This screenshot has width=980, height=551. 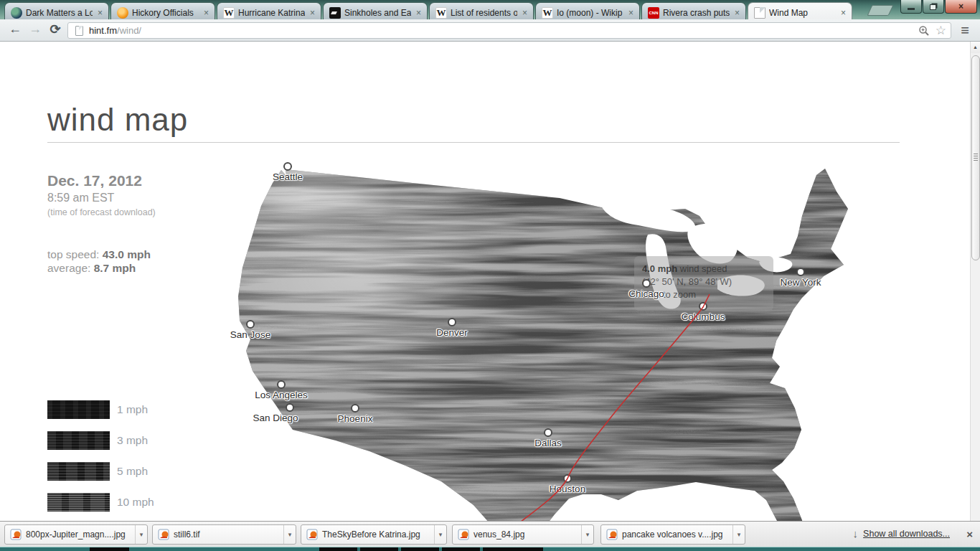 I want to click on restore-icon, so click(x=933, y=7).